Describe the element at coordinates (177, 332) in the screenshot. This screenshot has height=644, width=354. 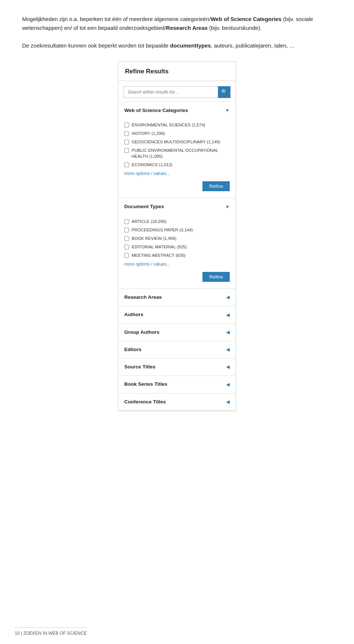
I see `section-header-group-authors: Group Authors ◀` at that location.